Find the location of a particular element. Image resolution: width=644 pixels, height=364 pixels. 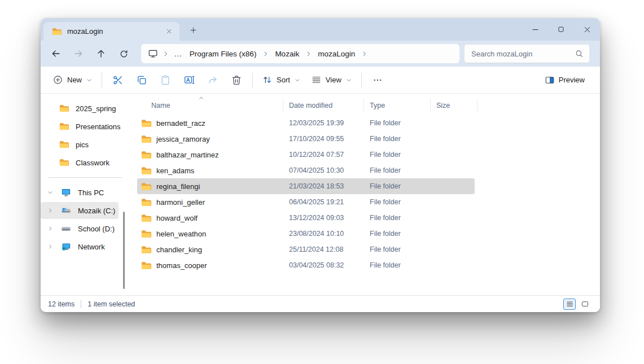

back-button is located at coordinates (56, 54).